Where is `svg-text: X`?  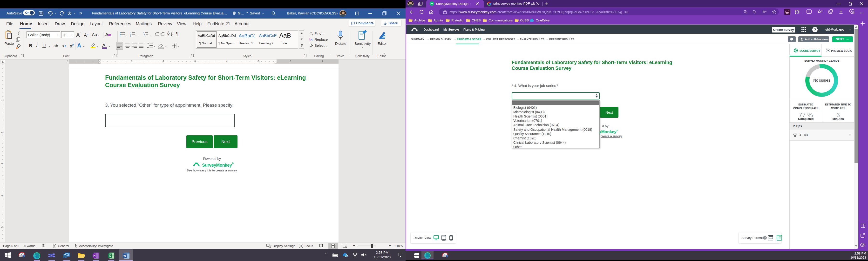
svg-text: X is located at coordinates (110, 256).